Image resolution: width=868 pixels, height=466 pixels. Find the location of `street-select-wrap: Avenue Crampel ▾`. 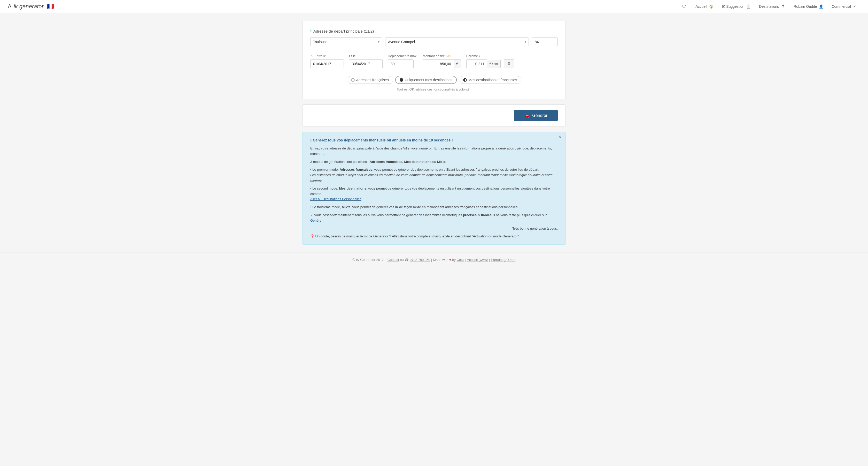

street-select-wrap: Avenue Crampel ▾ is located at coordinates (457, 42).